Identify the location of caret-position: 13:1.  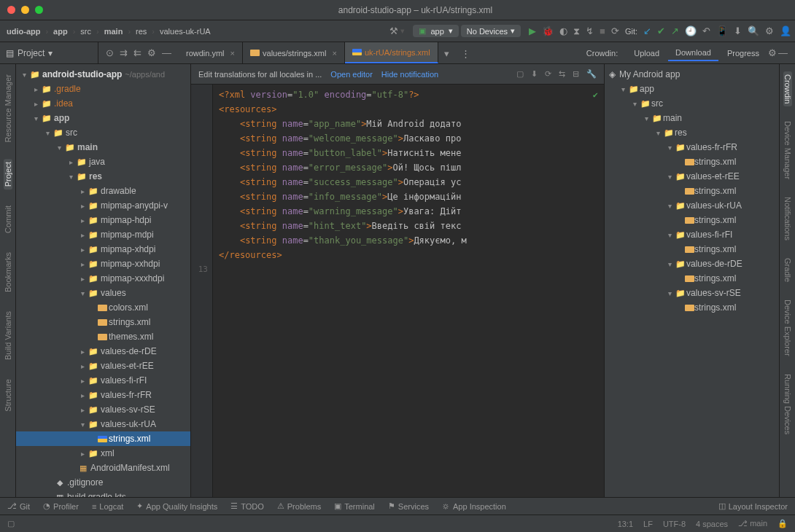
(626, 524).